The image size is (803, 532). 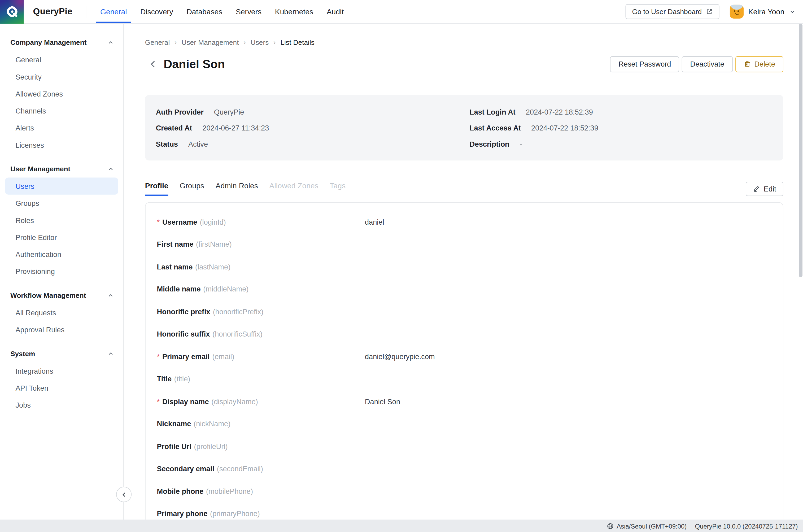 What do you see at coordinates (261, 222) in the screenshot?
I see `field-label-cell: *Username(loginId)` at bounding box center [261, 222].